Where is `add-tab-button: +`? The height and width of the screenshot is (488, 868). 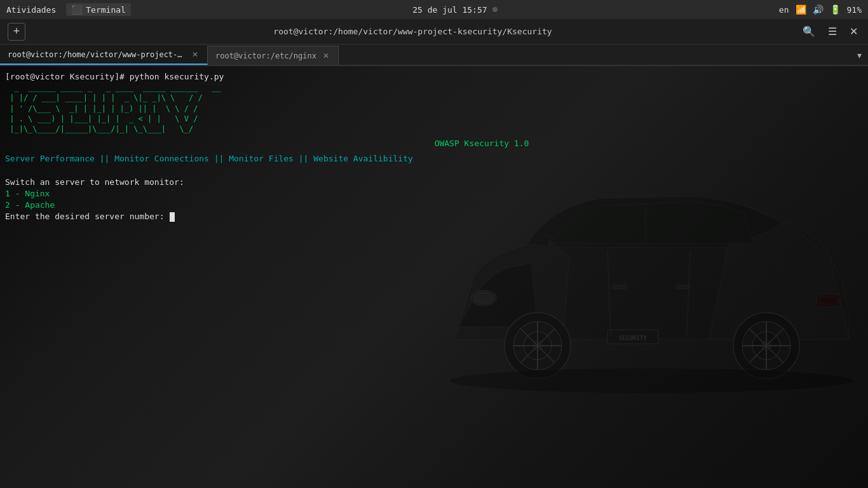 add-tab-button: + is located at coordinates (17, 32).